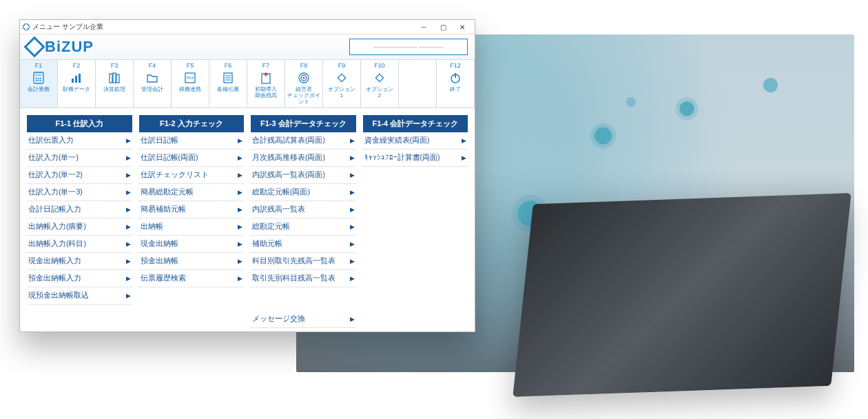 The width and height of the screenshot is (868, 419). What do you see at coordinates (303, 227) in the screenshot?
I see `menu-item: 総勘定元帳▶` at bounding box center [303, 227].